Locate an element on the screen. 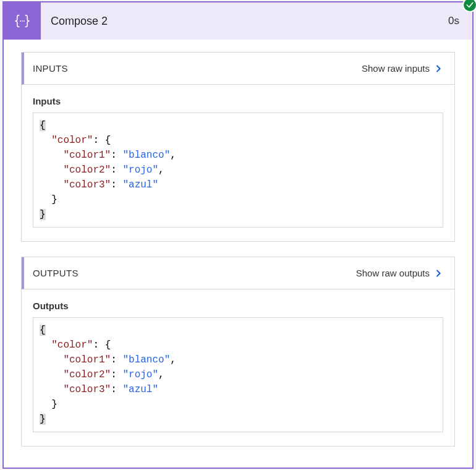  outputs-header-label: OUTPUTS is located at coordinates (51, 273).